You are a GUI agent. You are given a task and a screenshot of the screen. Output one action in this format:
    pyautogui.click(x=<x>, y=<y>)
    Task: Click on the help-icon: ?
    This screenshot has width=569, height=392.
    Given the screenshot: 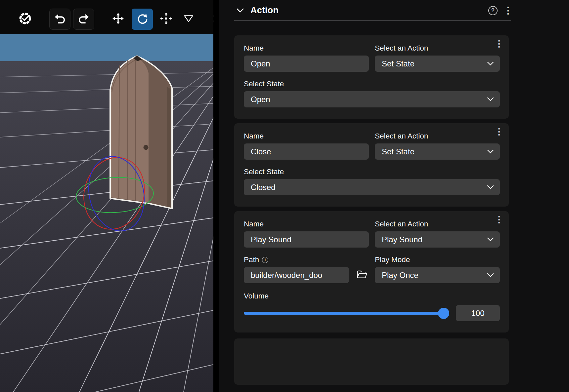 What is the action you would take?
    pyautogui.click(x=493, y=11)
    